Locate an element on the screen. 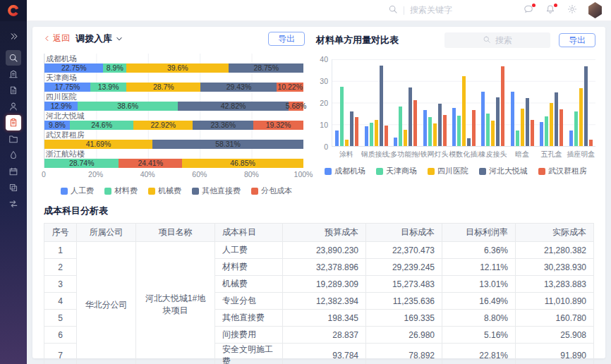 Image resolution: width=611 pixels, height=364 pixels. settings-button is located at coordinates (572, 11).